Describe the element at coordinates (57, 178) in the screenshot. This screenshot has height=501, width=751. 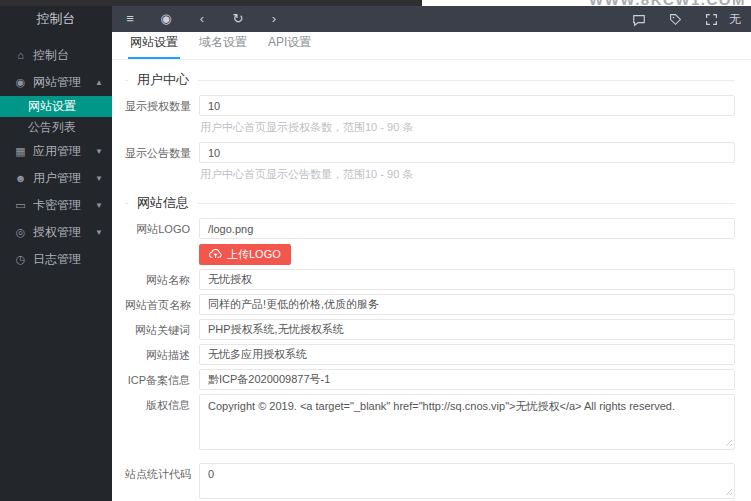
I see `sidebar-item-label: 用户管理` at that location.